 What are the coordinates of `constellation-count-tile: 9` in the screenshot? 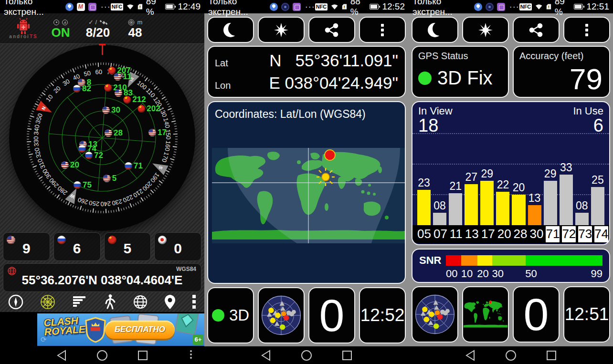 It's located at (27, 247).